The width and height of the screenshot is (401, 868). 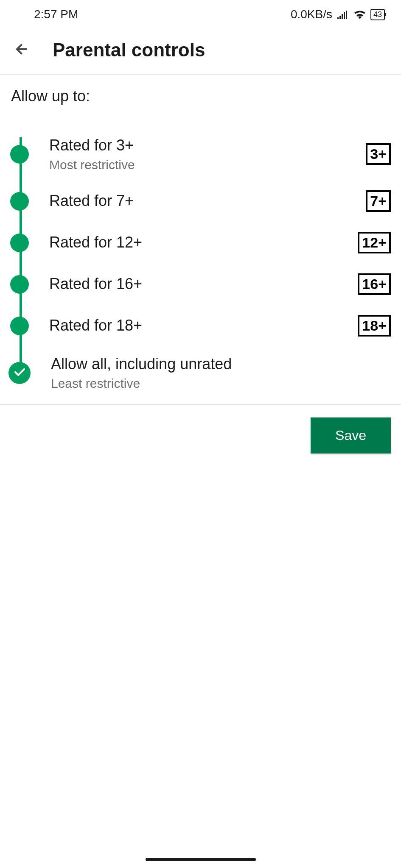 I want to click on rating-title: Rated for 3+, so click(x=208, y=146).